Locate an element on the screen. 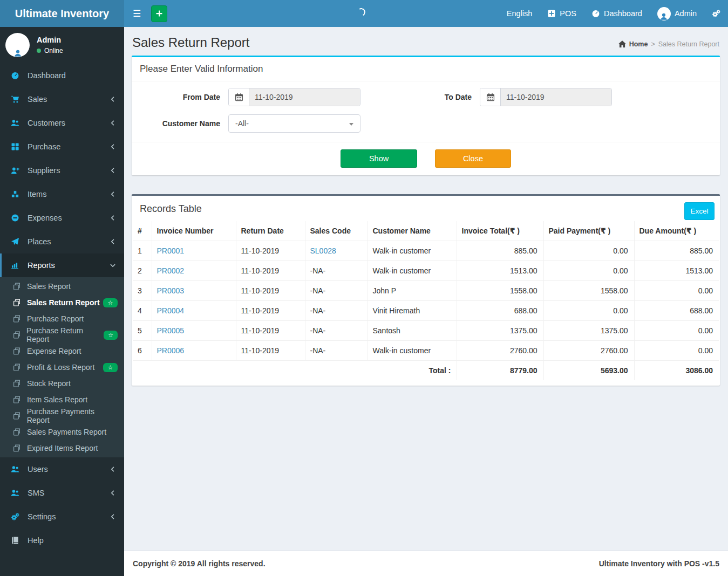 This screenshot has width=728, height=576. nav-pos: POS is located at coordinates (562, 13).